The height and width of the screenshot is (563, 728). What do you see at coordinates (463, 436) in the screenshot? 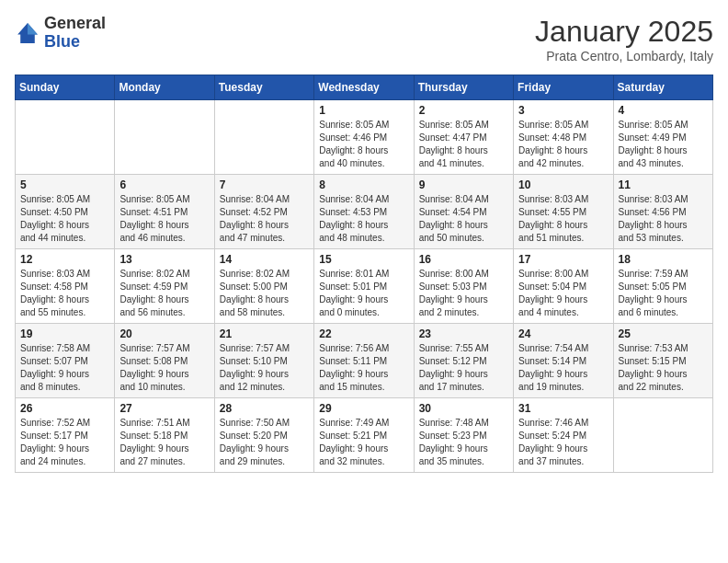
I see `calendar-cell: 30Sunrise: 7:48 AM Sunset: 5:23 PM Dayli…` at bounding box center [463, 436].